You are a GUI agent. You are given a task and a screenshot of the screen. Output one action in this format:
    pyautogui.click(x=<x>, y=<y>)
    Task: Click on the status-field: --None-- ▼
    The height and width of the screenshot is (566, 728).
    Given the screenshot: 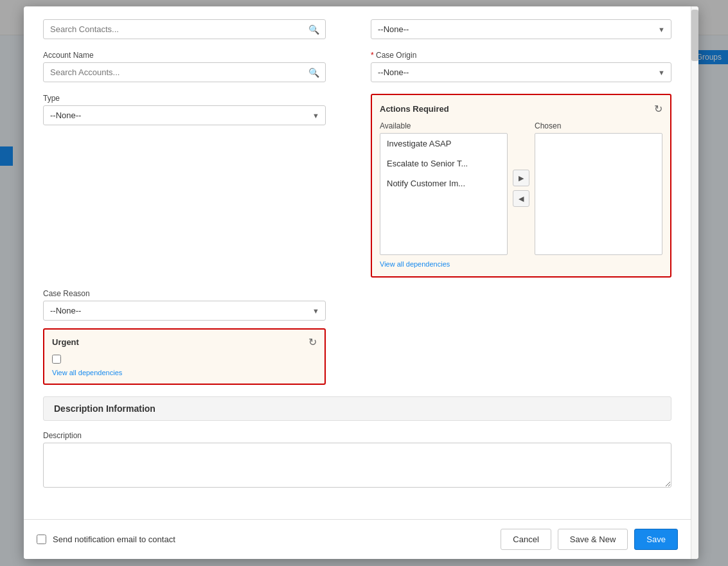 What is the action you would take?
    pyautogui.click(x=521, y=30)
    